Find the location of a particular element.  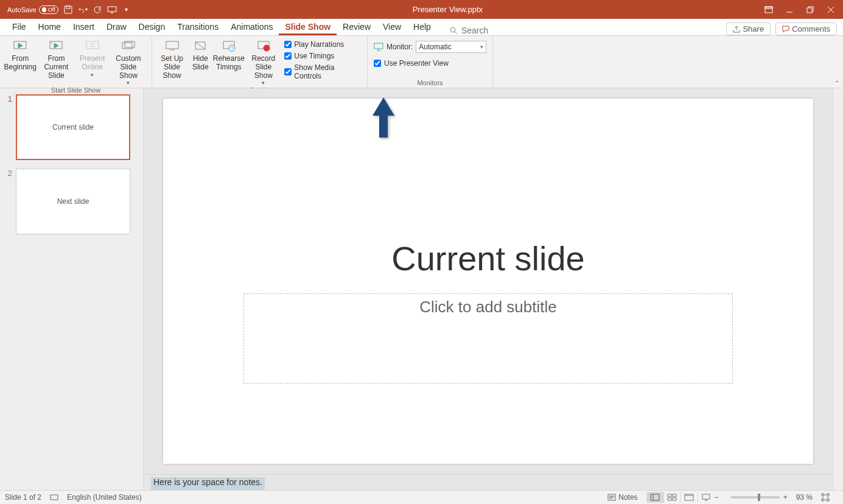

menu-help: Help is located at coordinates (422, 27).